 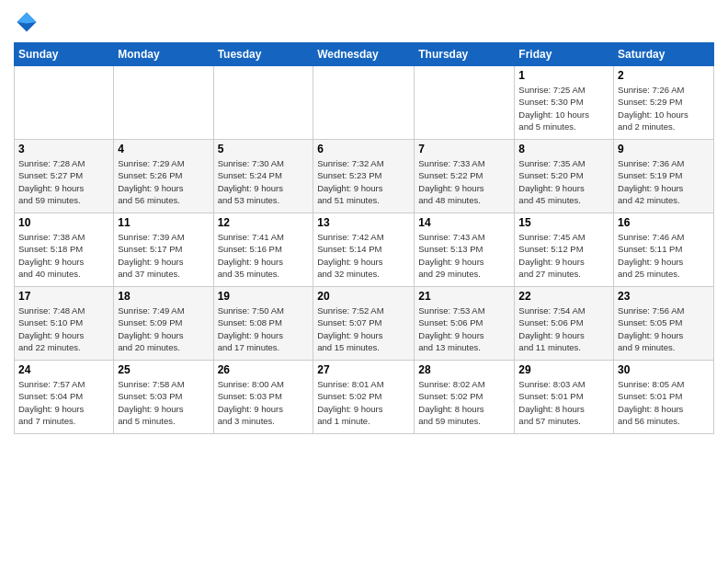 I want to click on weekday-header-friday: Friday, so click(x=564, y=55).